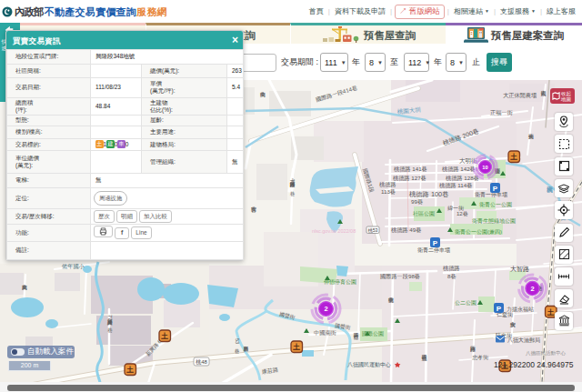 The width and height of the screenshot is (582, 392). Describe the element at coordinates (326, 333) in the screenshot. I see `svg-text: 中國南街` at that location.